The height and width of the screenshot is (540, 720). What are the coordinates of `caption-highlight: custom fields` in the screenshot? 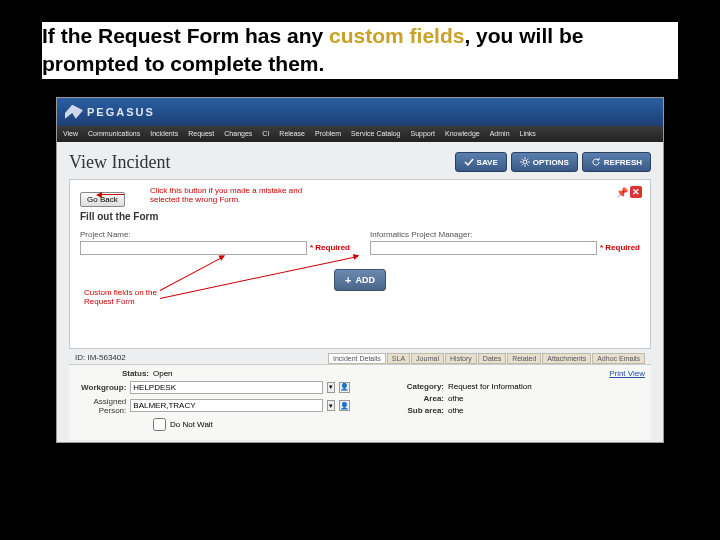 It's located at (396, 36).